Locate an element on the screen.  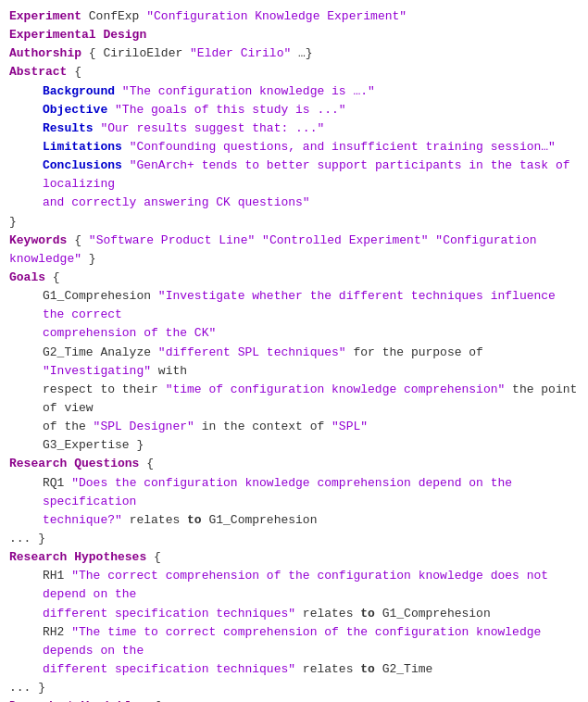
code-line: Background "The configuration knowledge … is located at coordinates (294, 92).